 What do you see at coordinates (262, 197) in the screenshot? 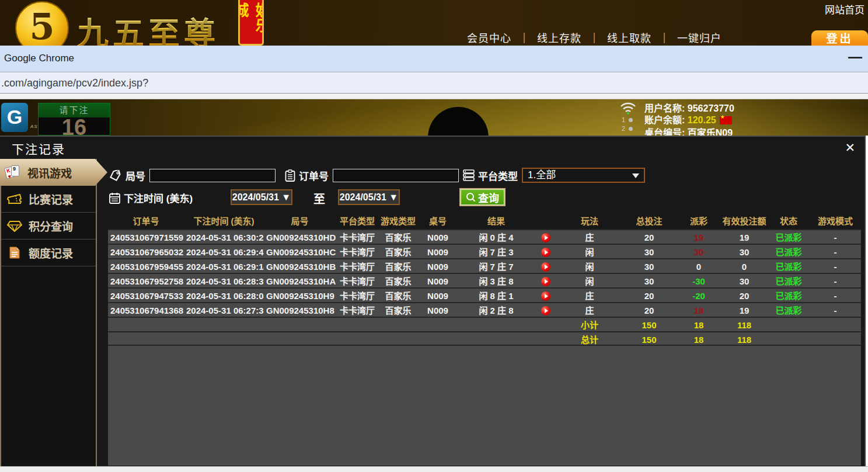
I see `date-from-select: 2024/05/31 ▼` at bounding box center [262, 197].